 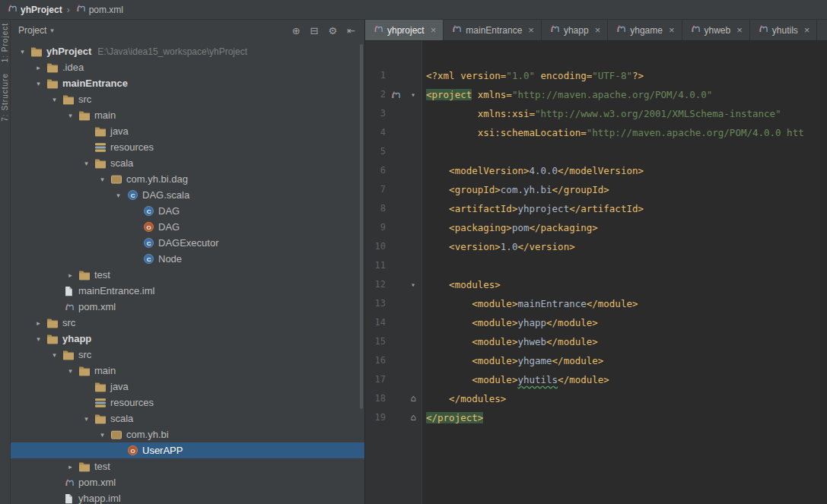 I want to click on settings-gear-icon: ⚙, so click(x=332, y=30).